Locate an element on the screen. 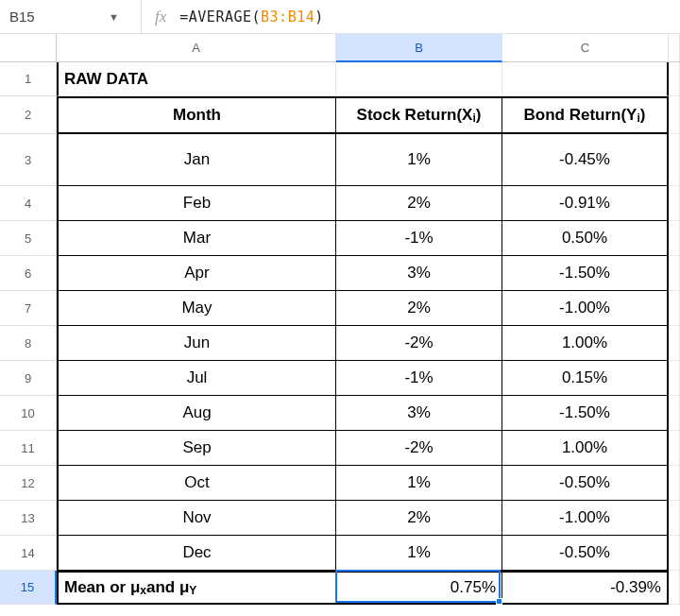 Image resolution: width=680 pixels, height=616 pixels. row-header-6: 6 is located at coordinates (28, 274).